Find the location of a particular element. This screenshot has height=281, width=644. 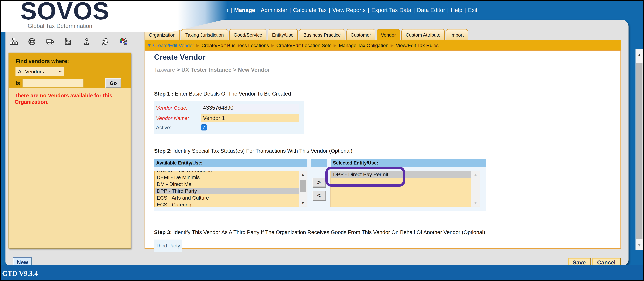

entity-use-option-demi-de-minimis: DEMI - De Minimis is located at coordinates (228, 177).